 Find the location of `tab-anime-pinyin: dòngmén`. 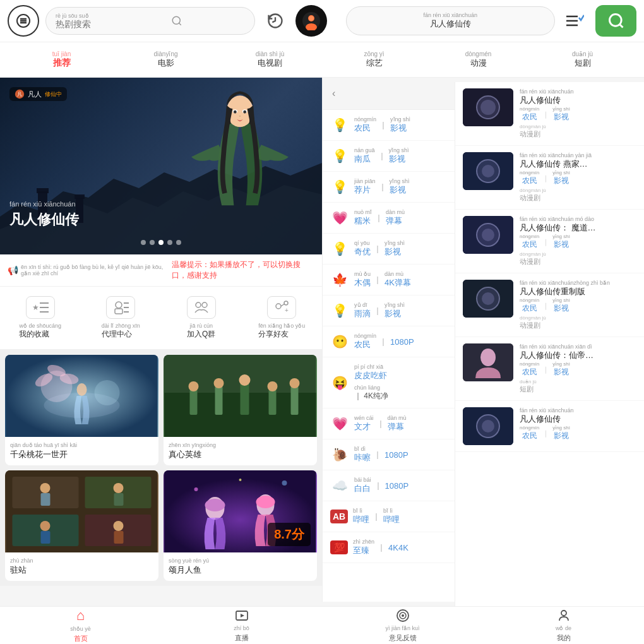

tab-anime-pinyin: dòngmén is located at coordinates (479, 54).